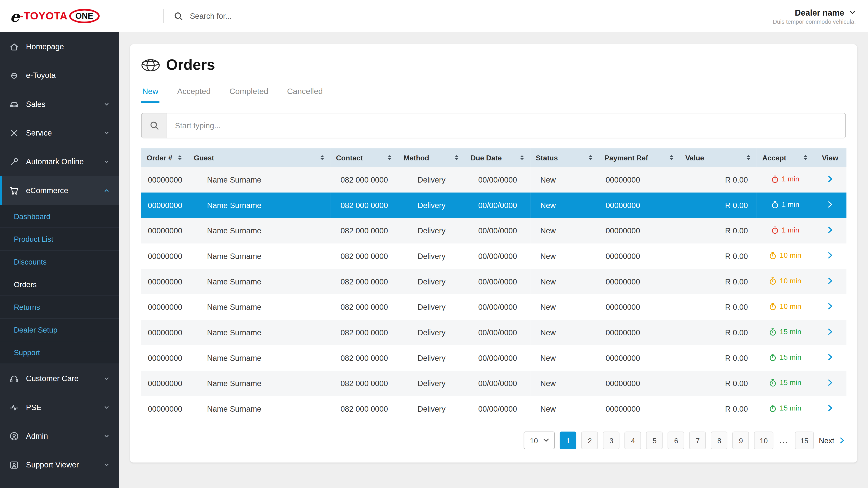 The image size is (868, 488). I want to click on page-button: 10, so click(764, 441).